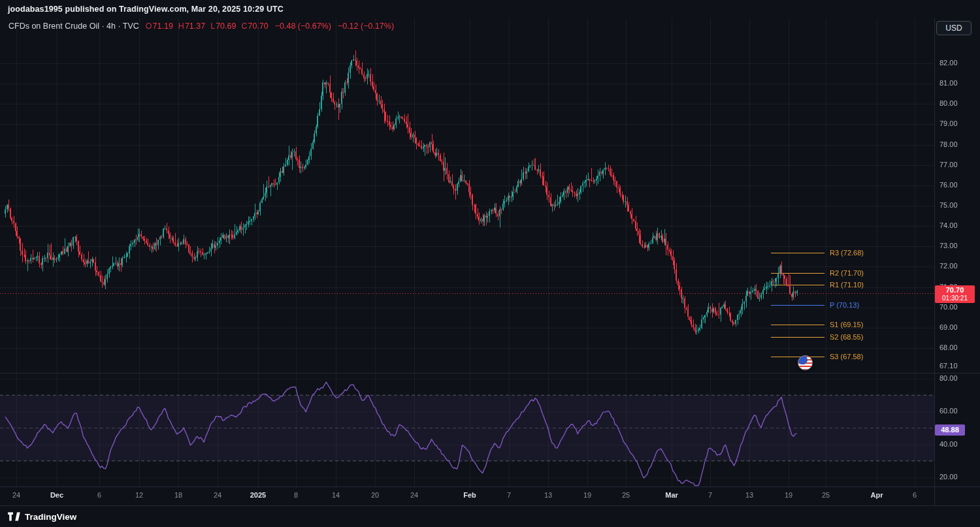  What do you see at coordinates (163, 26) in the screenshot?
I see `ohlc-number: 71.19` at bounding box center [163, 26].